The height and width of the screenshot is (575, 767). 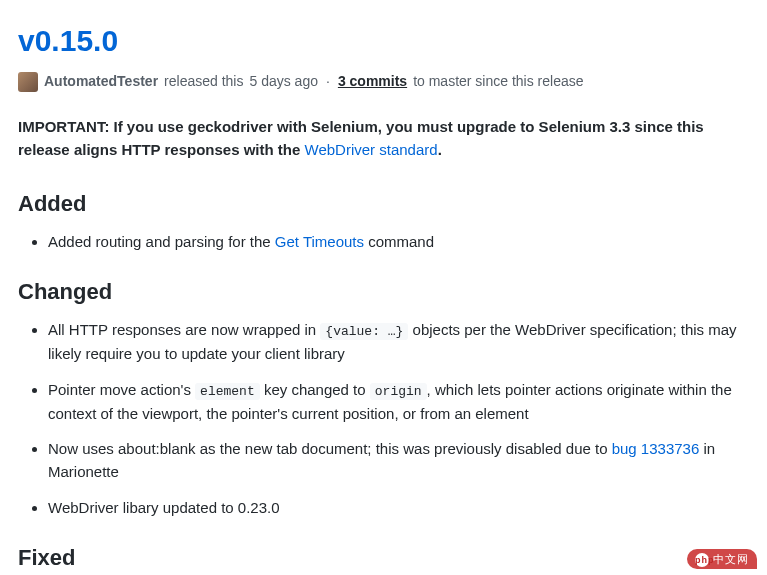 I want to click on notice-suffix: ., so click(x=440, y=150).